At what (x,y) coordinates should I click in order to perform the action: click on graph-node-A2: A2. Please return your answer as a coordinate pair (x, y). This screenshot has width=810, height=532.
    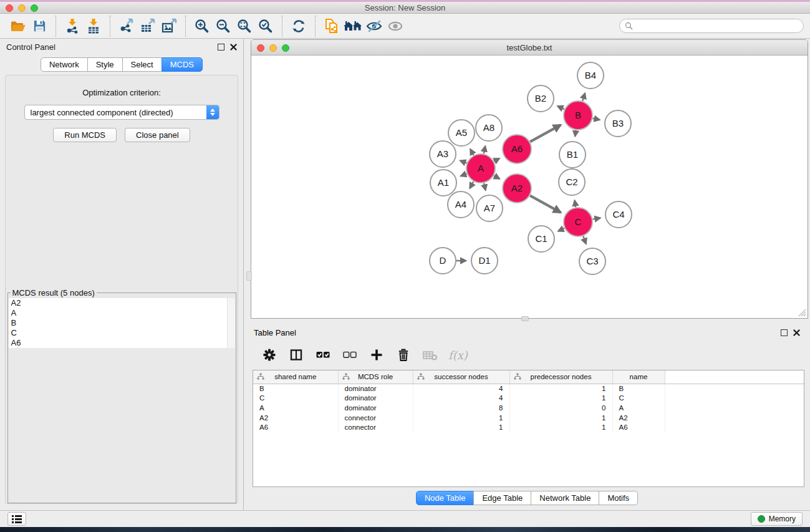
    Looking at the image, I should click on (517, 188).